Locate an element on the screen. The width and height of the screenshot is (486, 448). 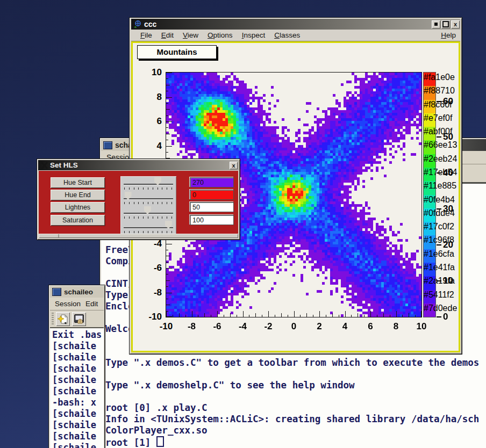
menu-item-options: Options is located at coordinates (220, 34).